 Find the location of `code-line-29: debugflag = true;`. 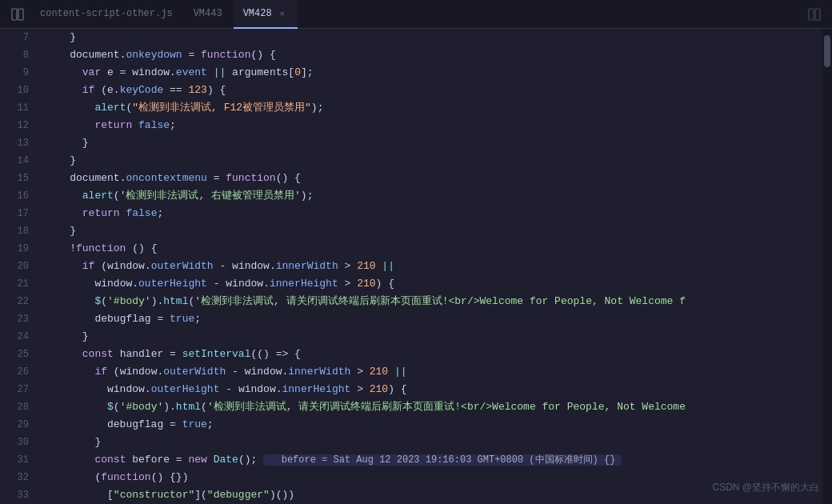

code-line-29: debugflag = true; is located at coordinates (434, 425).